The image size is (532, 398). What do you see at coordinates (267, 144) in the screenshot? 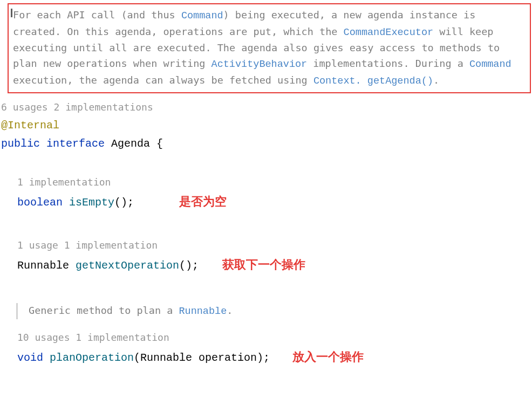
I see `class-declaration-line: public interface Agenda {` at bounding box center [267, 144].